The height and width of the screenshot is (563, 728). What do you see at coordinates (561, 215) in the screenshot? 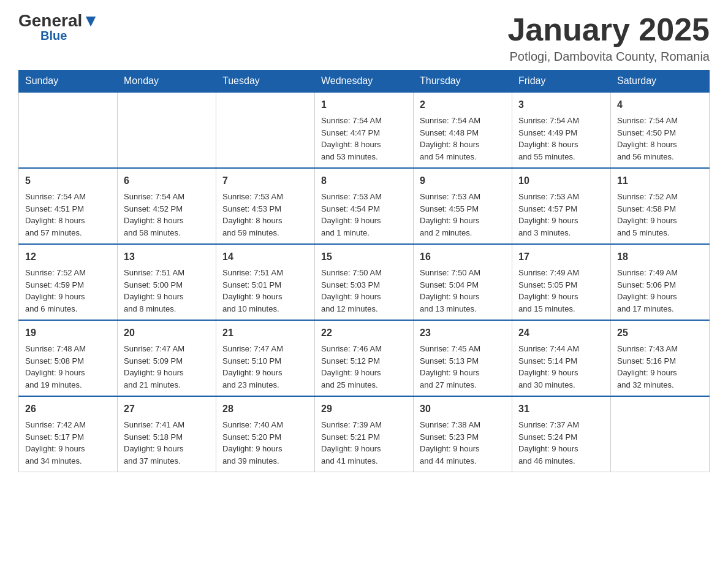
I see `day-info: Sunrise: 7:53 AMSunset: 4:57 PMDaylight:…` at bounding box center [561, 215].